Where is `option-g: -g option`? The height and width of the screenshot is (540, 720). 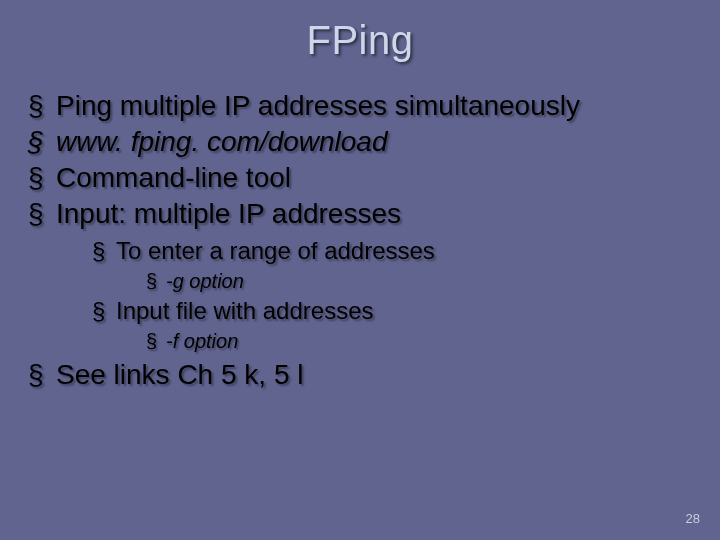 option-g: -g option is located at coordinates (433, 281).